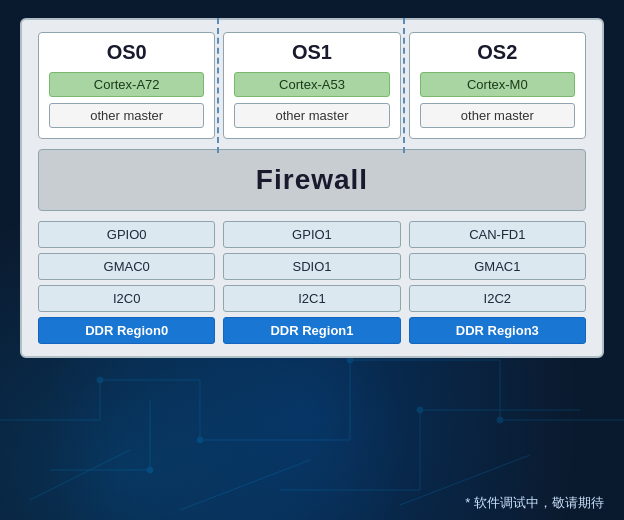  Describe the element at coordinates (126, 282) in the screenshot. I see `peripheral-column-0: GPIO0 GMAC0 I2C0 DDR Region0` at that location.